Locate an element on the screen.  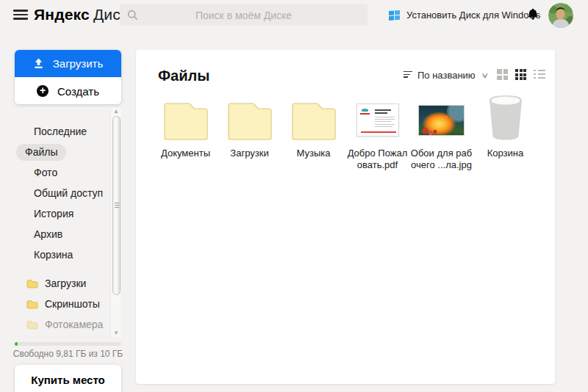
sidebar-item-recent: Последние is located at coordinates (55, 131).